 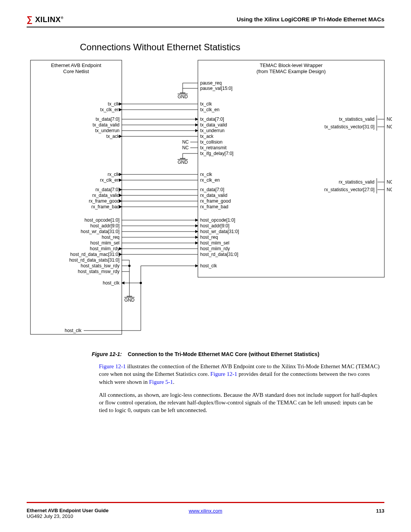 What do you see at coordinates (206, 354) in the screenshot?
I see `figure-caption: Figure 12-1: Connection to the Tri-Mode …` at bounding box center [206, 354].